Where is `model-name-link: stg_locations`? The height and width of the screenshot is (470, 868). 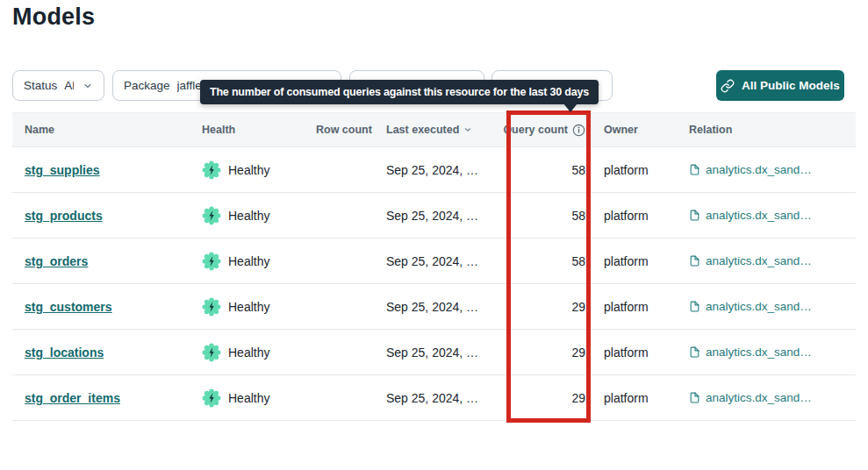
model-name-link: stg_locations is located at coordinates (64, 352).